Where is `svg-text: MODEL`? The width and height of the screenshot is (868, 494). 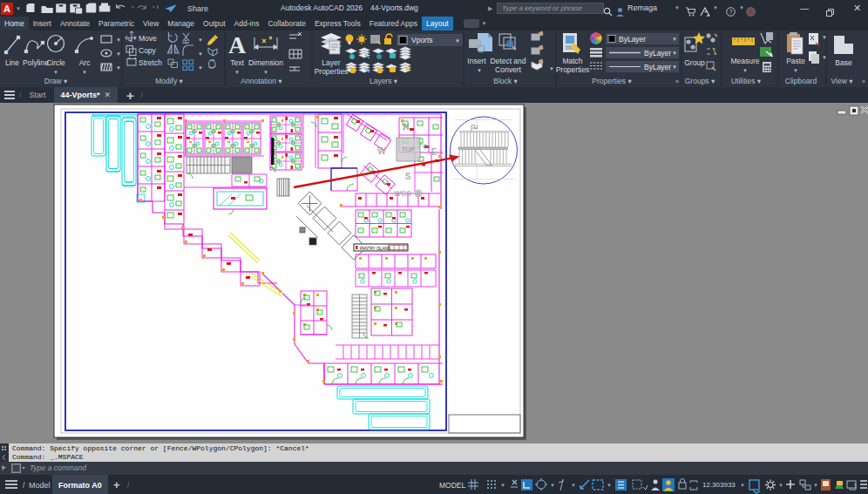 svg-text: MODEL is located at coordinates (453, 485).